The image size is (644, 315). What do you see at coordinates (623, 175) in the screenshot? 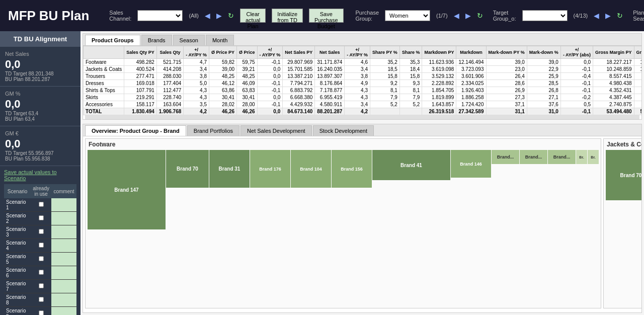
I see `treemap-container: Brand 70Brand 41Brand 147Brand 146Brand.…` at bounding box center [623, 175].